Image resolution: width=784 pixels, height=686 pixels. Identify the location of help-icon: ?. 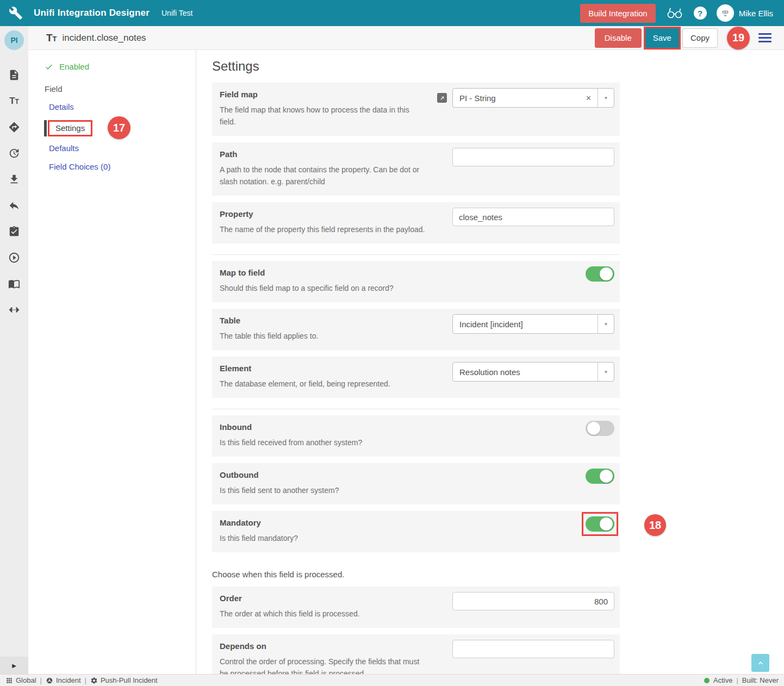
(700, 13).